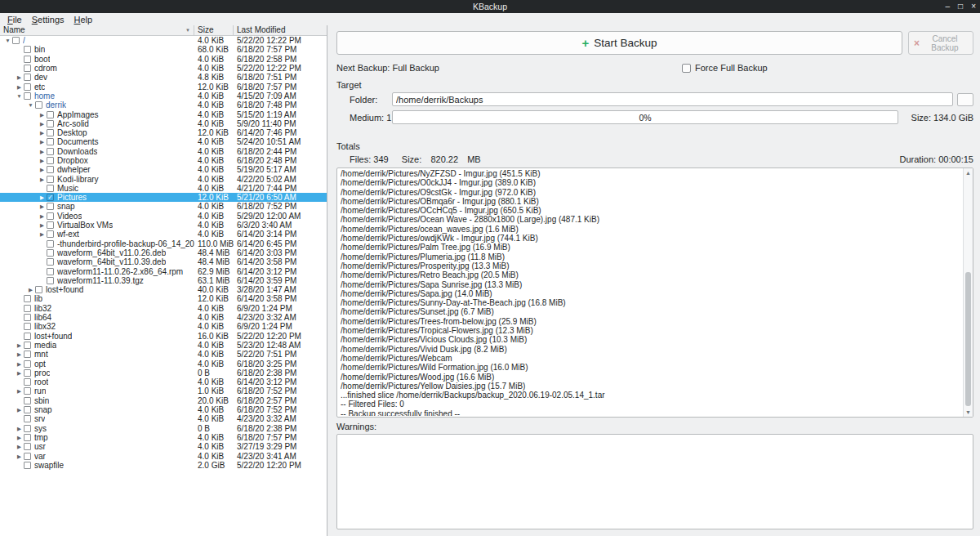  What do you see at coordinates (97, 31) in the screenshot?
I see `column-header-name: Name ▼` at bounding box center [97, 31].